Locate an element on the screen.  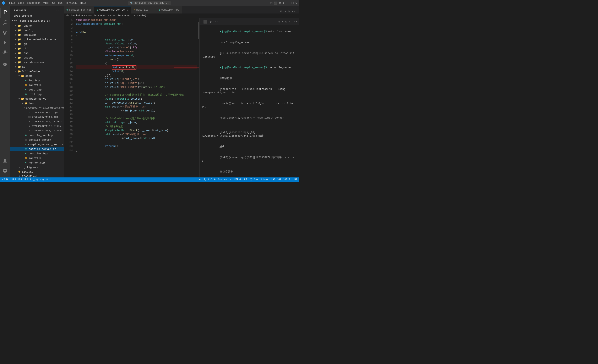
sidebar-item-runner-hpp: C runner.hpp is located at coordinates (37, 163).